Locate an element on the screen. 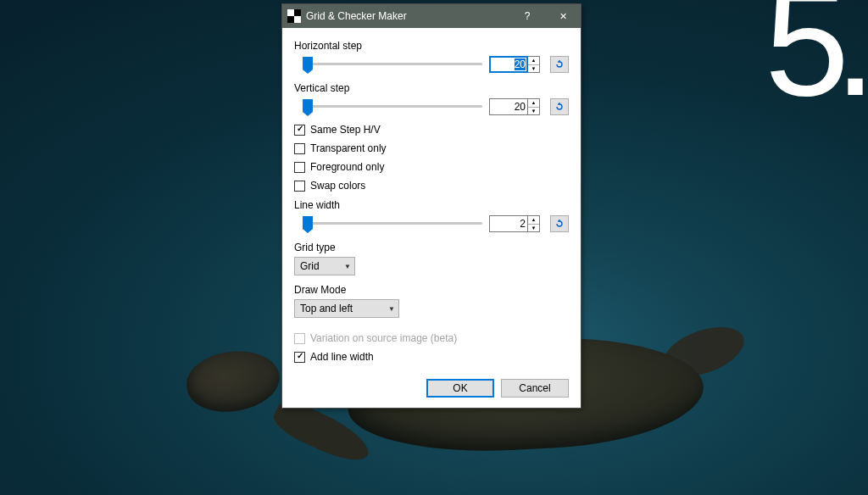 The width and height of the screenshot is (868, 495). horizontal-step-reset-button is located at coordinates (559, 64).